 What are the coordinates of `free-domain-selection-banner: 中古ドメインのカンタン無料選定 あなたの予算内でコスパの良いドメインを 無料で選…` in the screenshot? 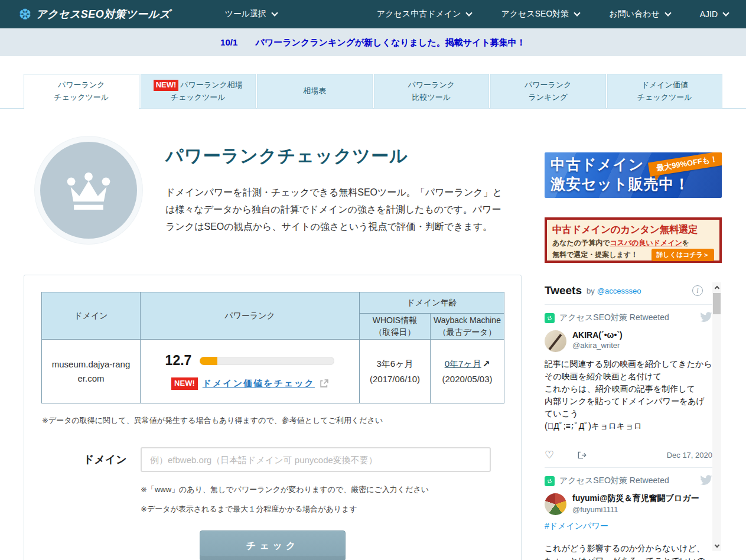 It's located at (633, 240).